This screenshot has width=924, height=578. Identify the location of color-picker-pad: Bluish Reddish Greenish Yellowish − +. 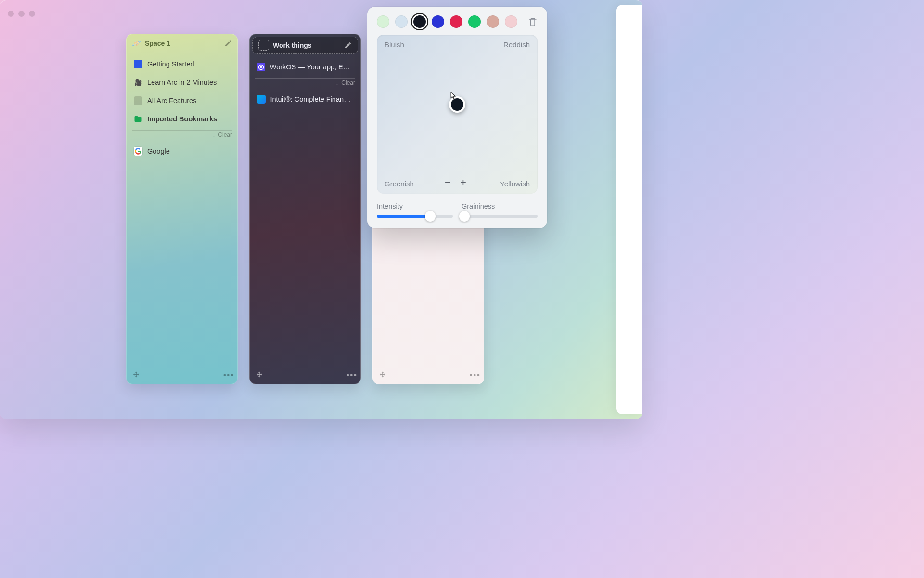
(457, 114).